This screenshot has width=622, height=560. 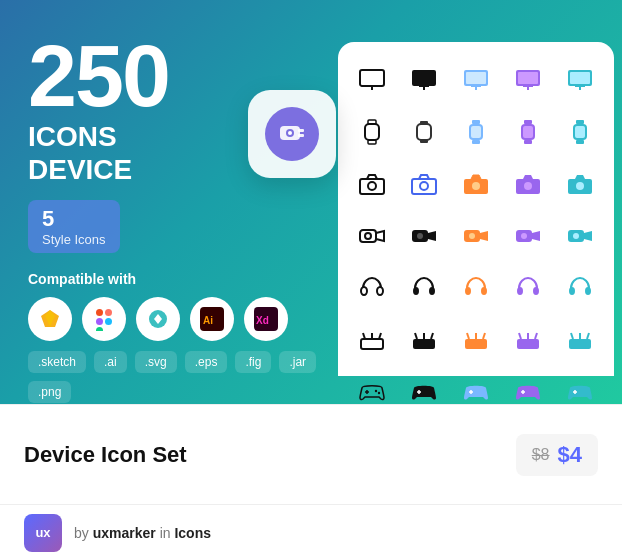 I want to click on compatible-tools: Ai Xd, so click(x=183, y=319).